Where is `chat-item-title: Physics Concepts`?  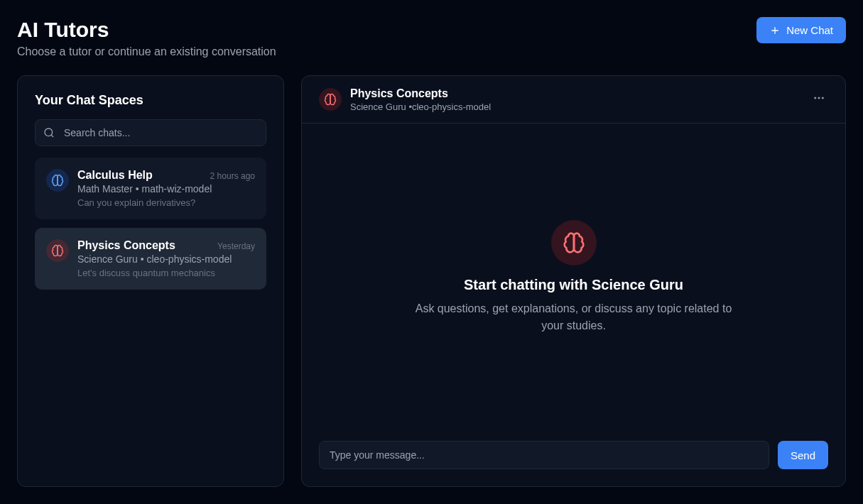
chat-item-title: Physics Concepts is located at coordinates (126, 246).